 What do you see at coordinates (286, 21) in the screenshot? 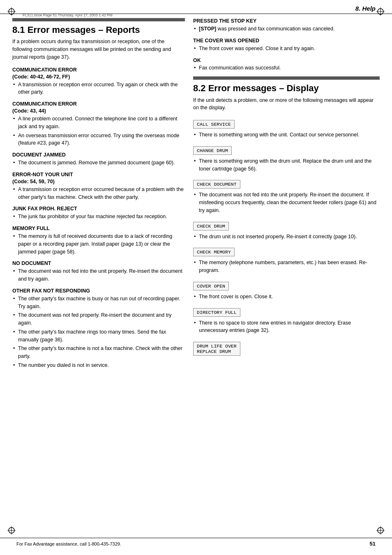
I see `error-title-stopkey: PRESSED THE STOP KEY` at bounding box center [286, 21].